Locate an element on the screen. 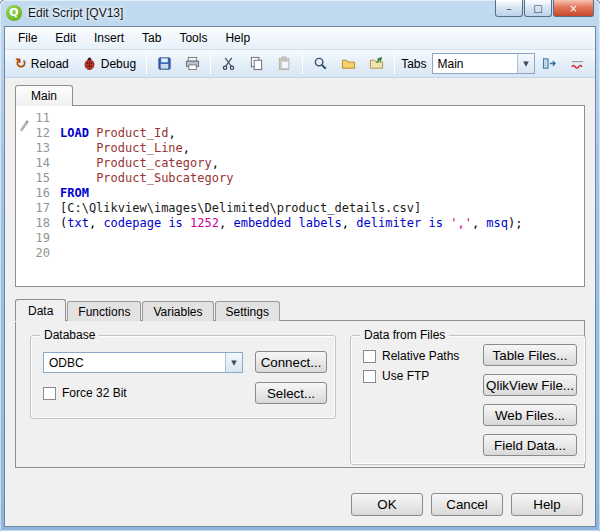  web-files-button: Web Files... is located at coordinates (530, 415).